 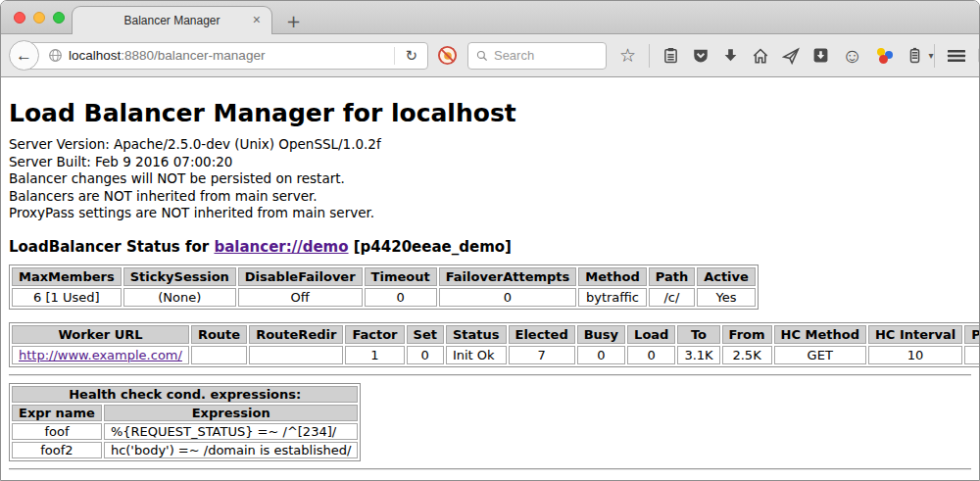 What do you see at coordinates (537, 56) in the screenshot?
I see `search-box` at bounding box center [537, 56].